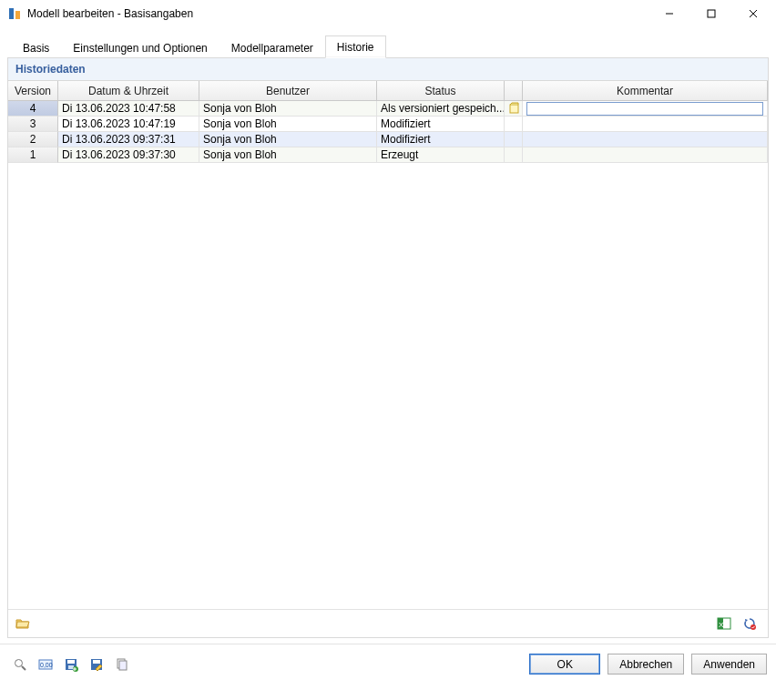 The image size is (776, 700). Describe the element at coordinates (355, 47) in the screenshot. I see `tab-historie: Historie` at that location.